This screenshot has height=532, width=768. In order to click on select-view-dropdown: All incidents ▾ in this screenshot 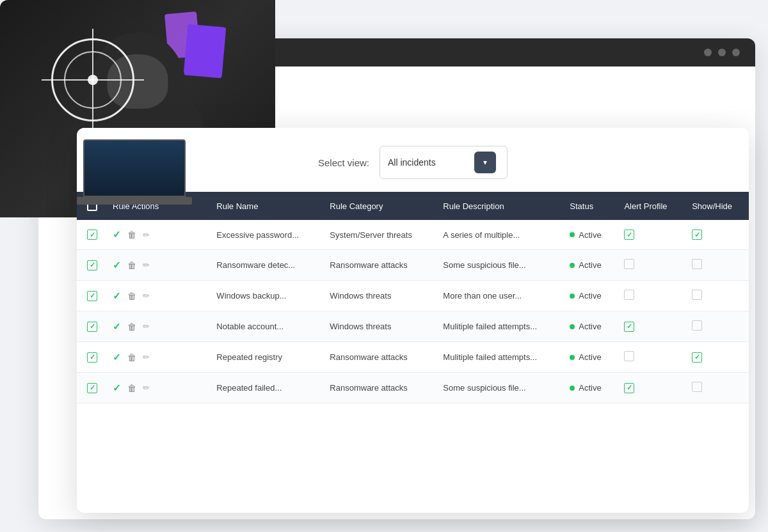, I will do `click(444, 162)`.